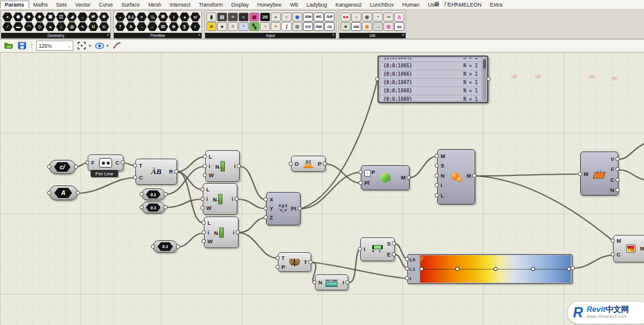 The height and width of the screenshot is (325, 644). Describe the element at coordinates (55, 45) in the screenshot. I see `zoom-select: 125% ⌄` at that location.